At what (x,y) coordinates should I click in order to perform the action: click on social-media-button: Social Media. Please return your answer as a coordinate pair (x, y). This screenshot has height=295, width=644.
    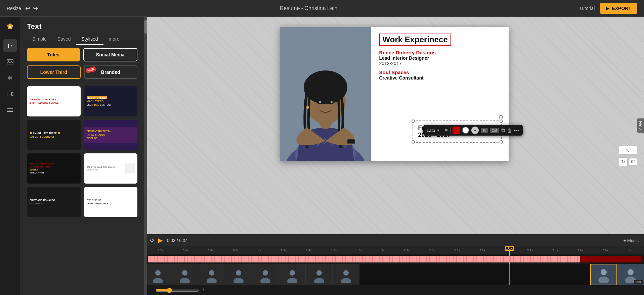
    Looking at the image, I should click on (111, 55).